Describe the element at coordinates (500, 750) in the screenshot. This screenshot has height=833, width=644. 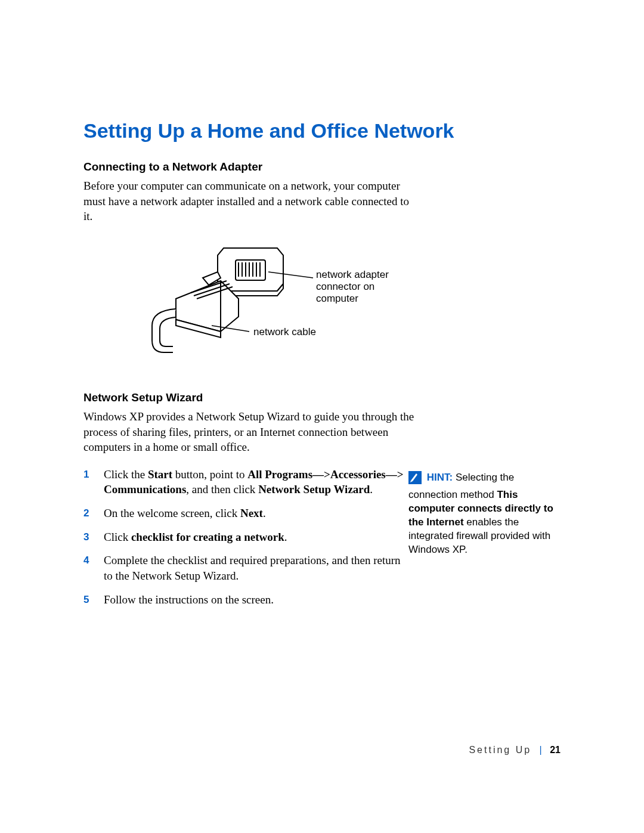
I see `footer-section: Setting Up` at that location.